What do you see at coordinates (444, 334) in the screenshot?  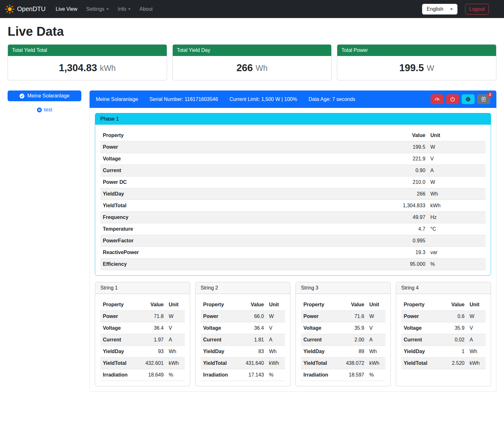 I see `string-card-4: String 4 Property Value Unit` at bounding box center [444, 334].